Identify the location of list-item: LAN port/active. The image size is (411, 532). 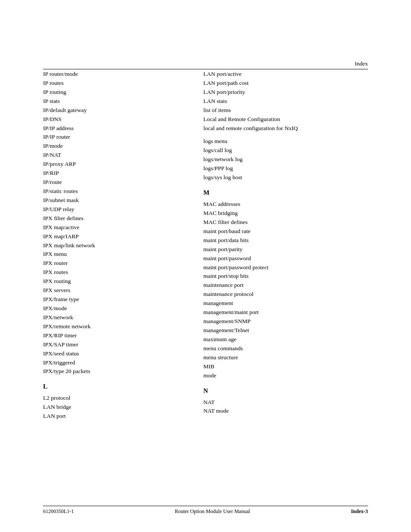
(286, 74).